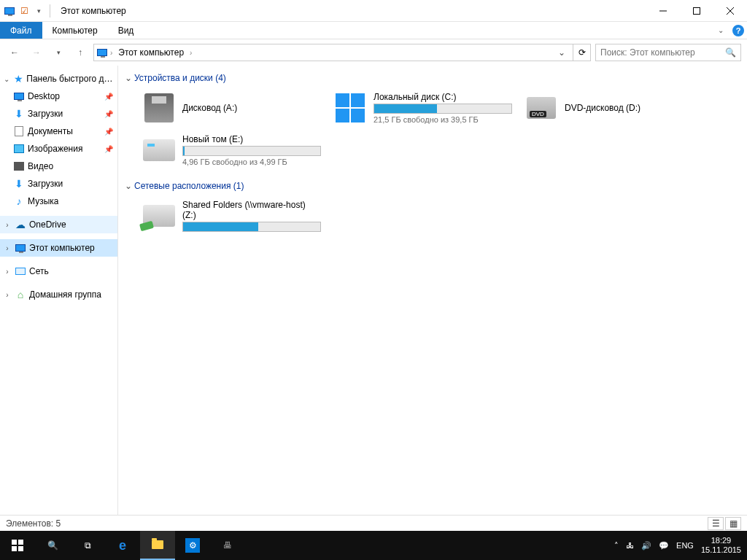 This screenshot has width=747, height=560. What do you see at coordinates (58, 166) in the screenshot?
I see `sidebar-item-video: Видео` at bounding box center [58, 166].